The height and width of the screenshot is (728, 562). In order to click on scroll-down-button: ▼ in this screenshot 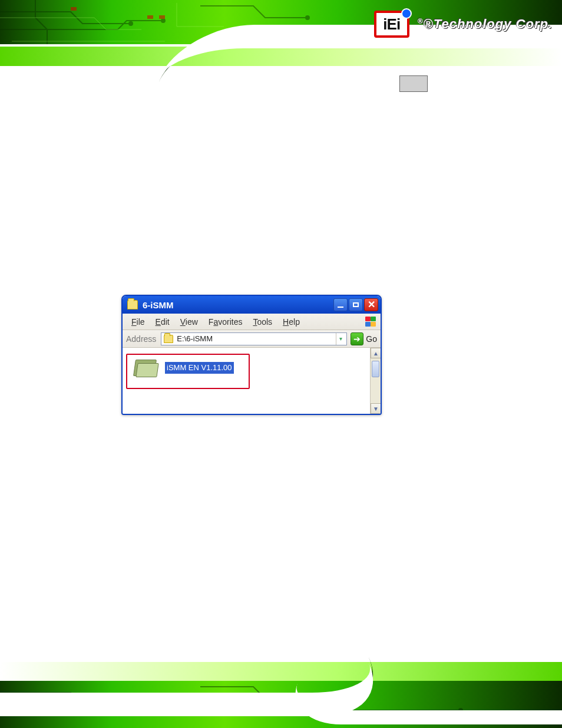, I will do `click(376, 409)`.